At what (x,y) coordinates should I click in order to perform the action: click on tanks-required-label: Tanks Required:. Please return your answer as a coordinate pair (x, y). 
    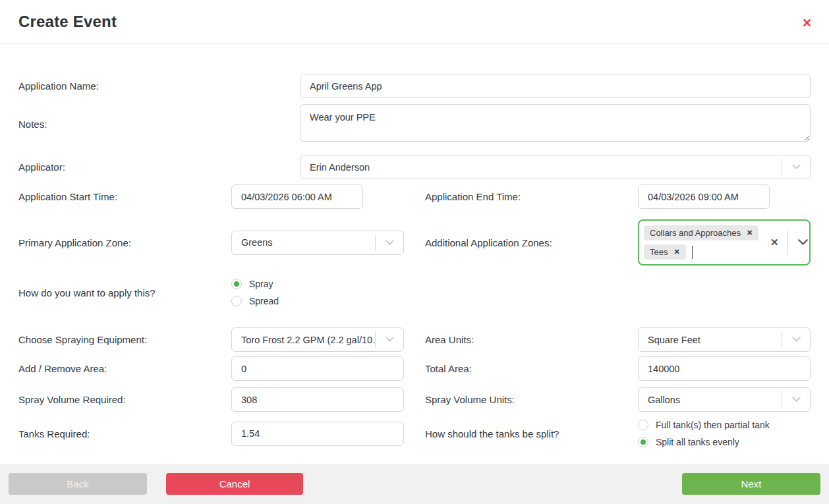
    Looking at the image, I should click on (125, 434).